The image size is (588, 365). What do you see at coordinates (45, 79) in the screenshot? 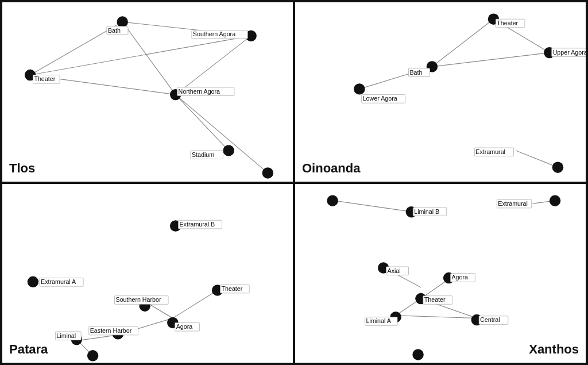
I see `label-theater-tlos: Theater` at bounding box center [45, 79].